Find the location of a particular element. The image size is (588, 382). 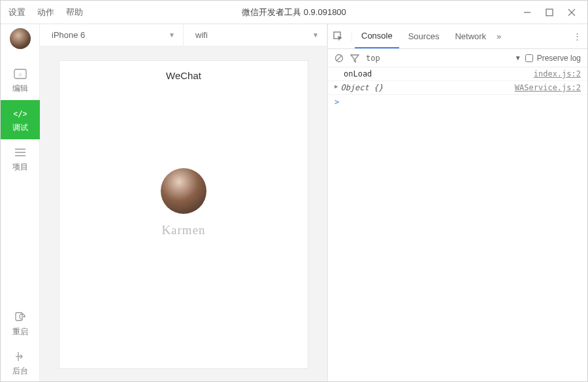

log-line: onLoad index.js:2 is located at coordinates (457, 75).